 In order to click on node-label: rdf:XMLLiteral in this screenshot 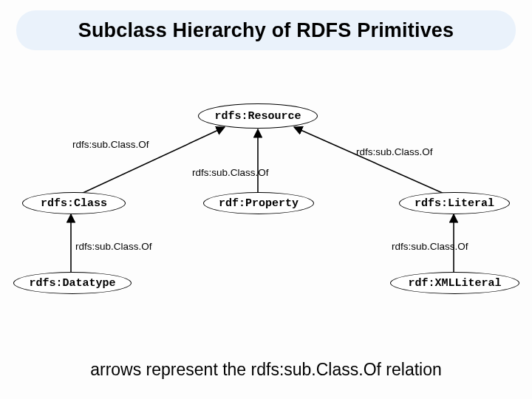, I will do `click(454, 284)`.